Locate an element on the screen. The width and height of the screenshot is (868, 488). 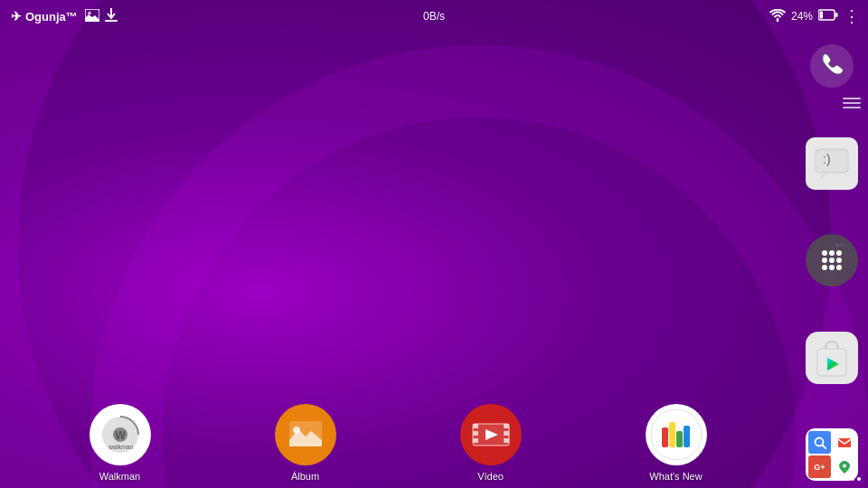
google-apps-cluster-button: G+ is located at coordinates (832, 455).